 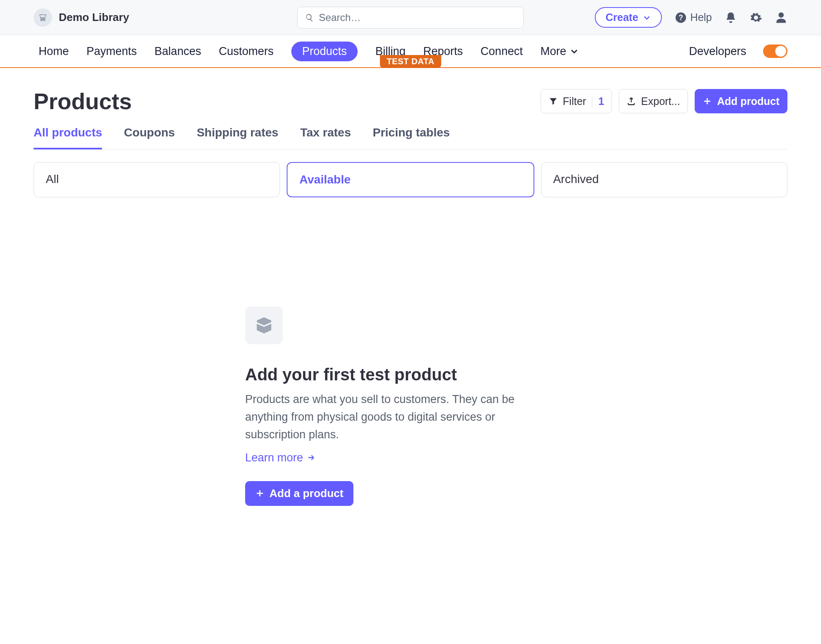 What do you see at coordinates (693, 18) in the screenshot?
I see `help-button: ? Help` at bounding box center [693, 18].